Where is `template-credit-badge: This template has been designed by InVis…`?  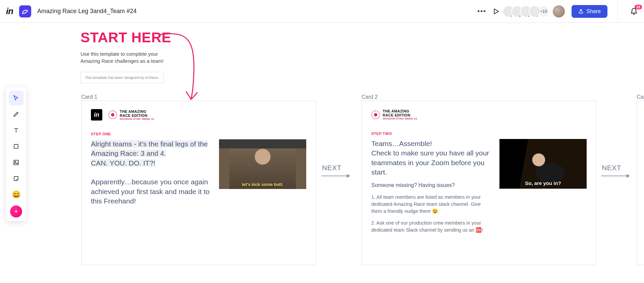 template-credit-badge: This template has been designed by InVis… is located at coordinates (122, 78).